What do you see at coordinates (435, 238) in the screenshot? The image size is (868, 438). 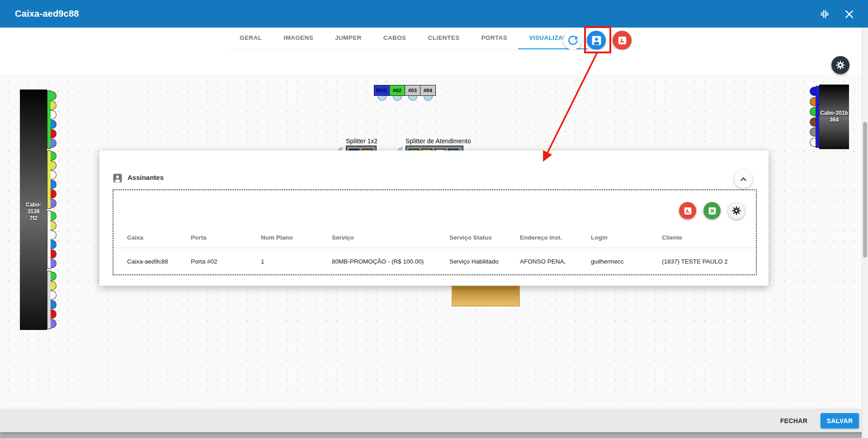 I see `table-header-row: Caixa Porta Num Plano Serviço Serviço St…` at bounding box center [435, 238].